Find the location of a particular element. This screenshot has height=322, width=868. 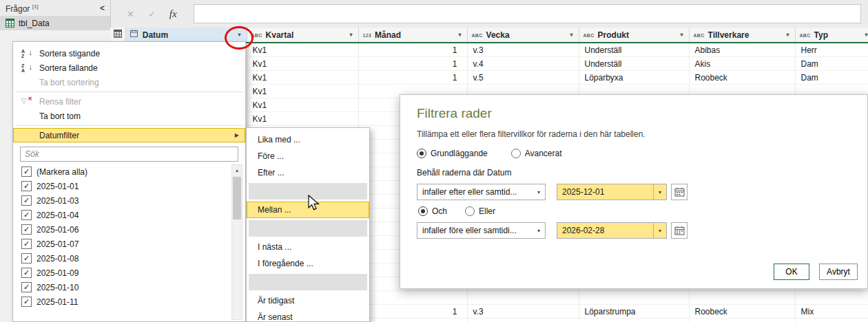

radio-icon is located at coordinates (516, 153).